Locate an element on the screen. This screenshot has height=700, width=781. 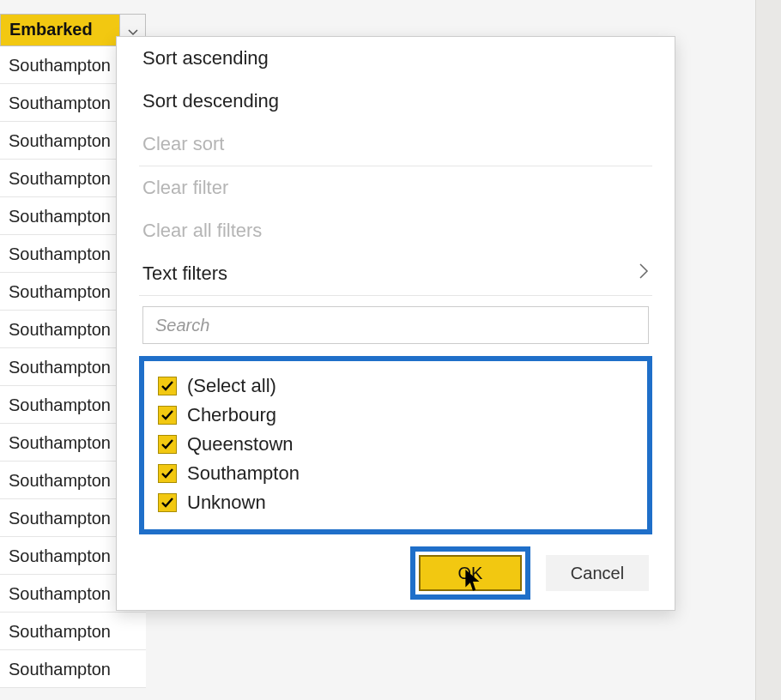
search-input is located at coordinates (396, 325).